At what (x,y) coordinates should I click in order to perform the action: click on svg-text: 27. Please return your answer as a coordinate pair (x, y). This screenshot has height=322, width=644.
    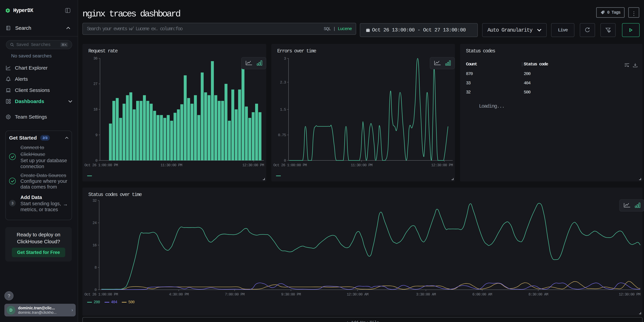
    Looking at the image, I should click on (96, 84).